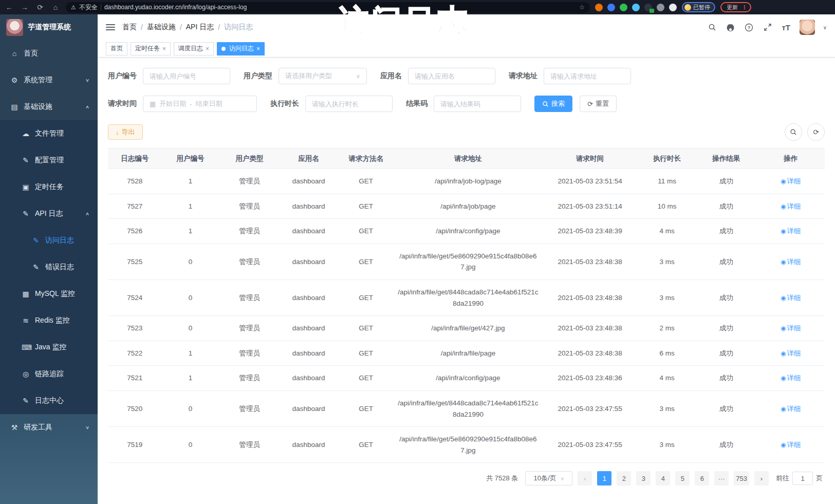 The width and height of the screenshot is (835, 504). I want to click on breadcrumb-item: 首页, so click(129, 27).